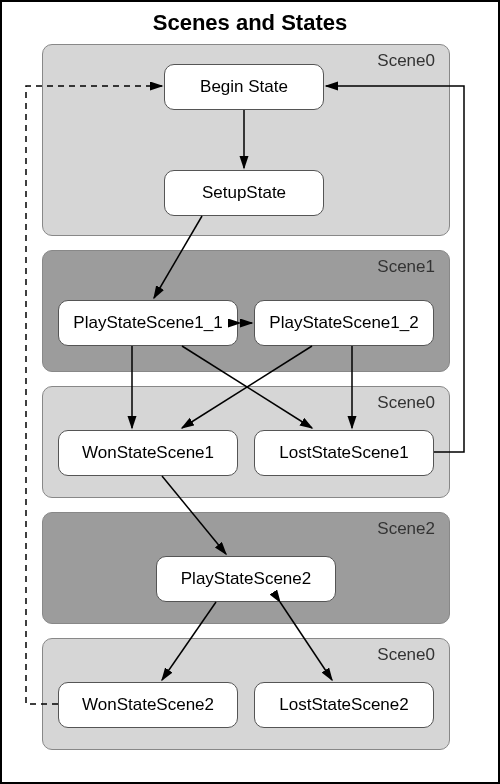 Image resolution: width=500 pixels, height=784 pixels. Describe the element at coordinates (246, 579) in the screenshot. I see `state-ps2: PlayStateScene2` at that location.